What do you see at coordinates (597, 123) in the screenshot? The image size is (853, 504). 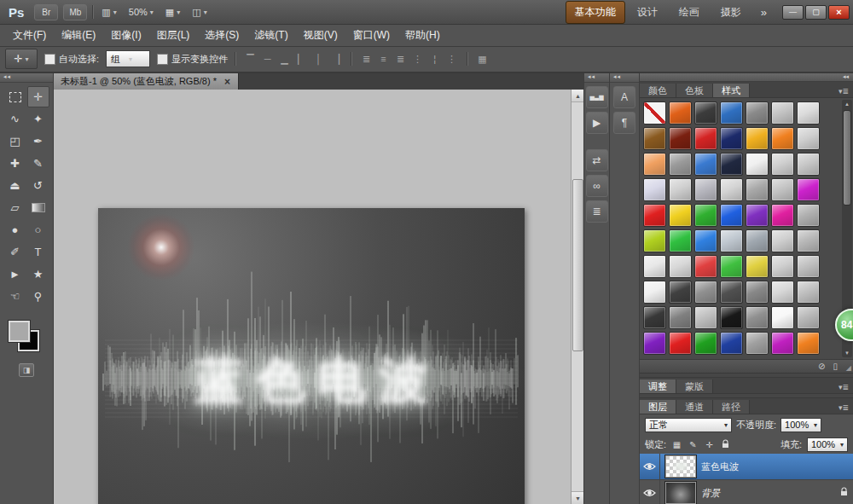 I see `preview-panel-icon: ▶` at bounding box center [597, 123].